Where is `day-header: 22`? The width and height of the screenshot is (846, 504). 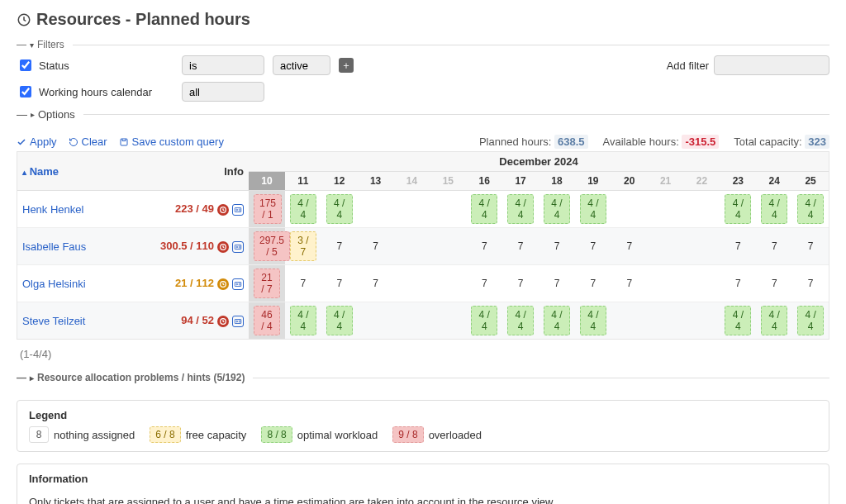
day-header: 22 is located at coordinates (702, 182).